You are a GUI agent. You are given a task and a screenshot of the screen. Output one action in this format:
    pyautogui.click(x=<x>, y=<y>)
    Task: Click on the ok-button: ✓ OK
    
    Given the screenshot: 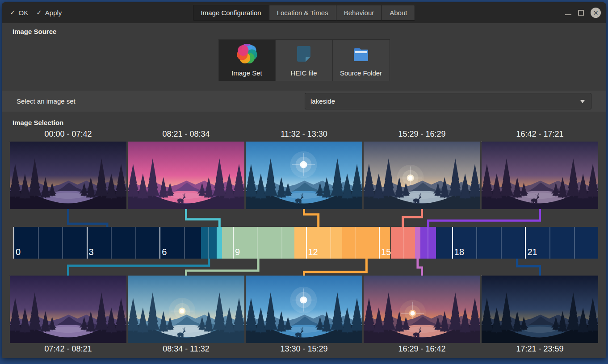 What is the action you would take?
    pyautogui.click(x=19, y=13)
    